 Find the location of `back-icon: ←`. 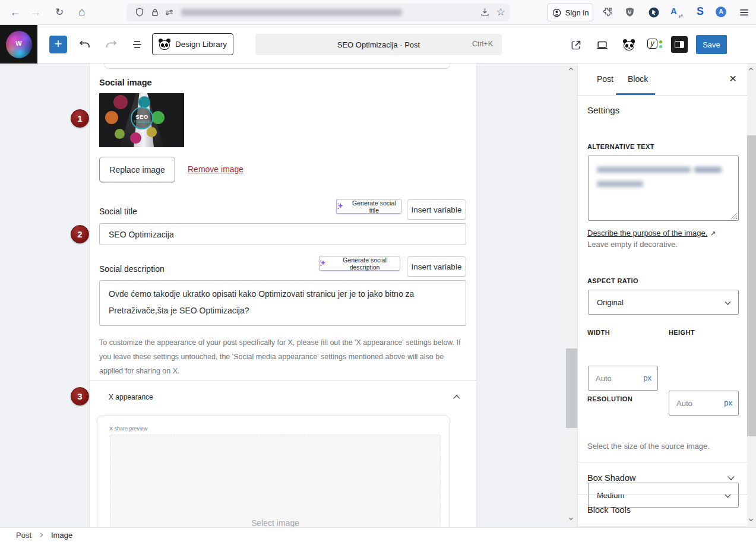

back-icon: ← is located at coordinates (15, 12).